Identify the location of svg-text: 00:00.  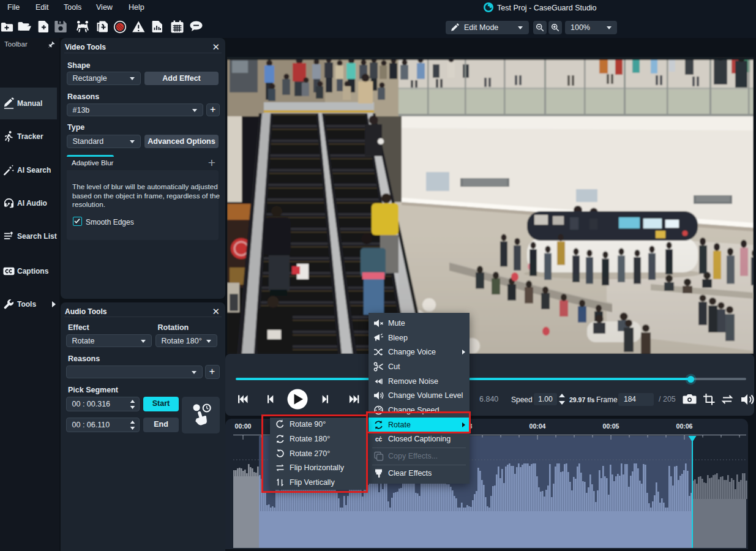
(244, 426).